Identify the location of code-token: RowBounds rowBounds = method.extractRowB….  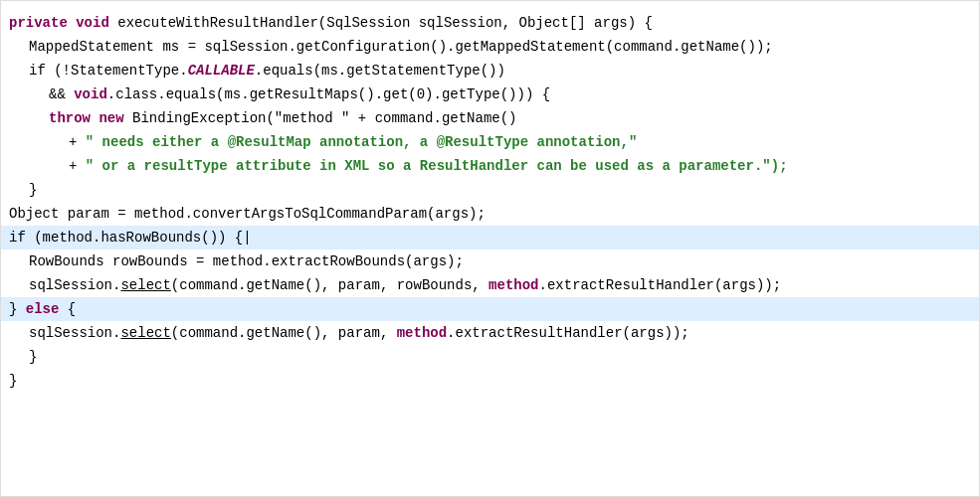
(247, 261).